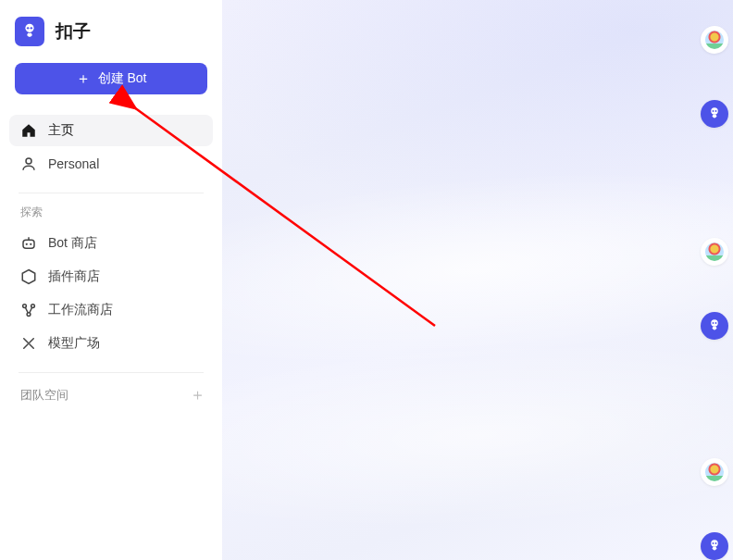 The width and height of the screenshot is (733, 560). Describe the element at coordinates (111, 38) in the screenshot. I see `brand: 扣子` at that location.